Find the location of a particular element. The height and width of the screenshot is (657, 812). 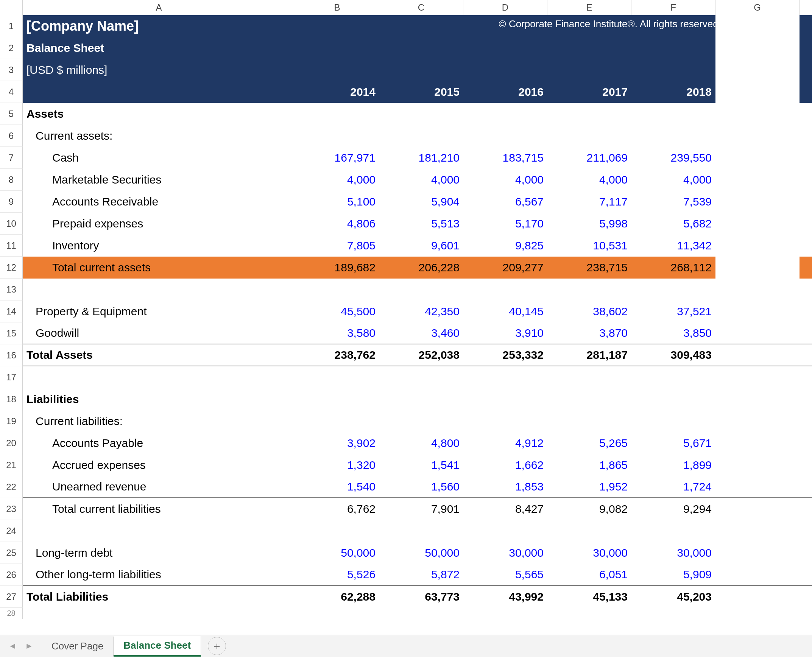

total-current-liabilities-label: Total current liabilities is located at coordinates (159, 509).